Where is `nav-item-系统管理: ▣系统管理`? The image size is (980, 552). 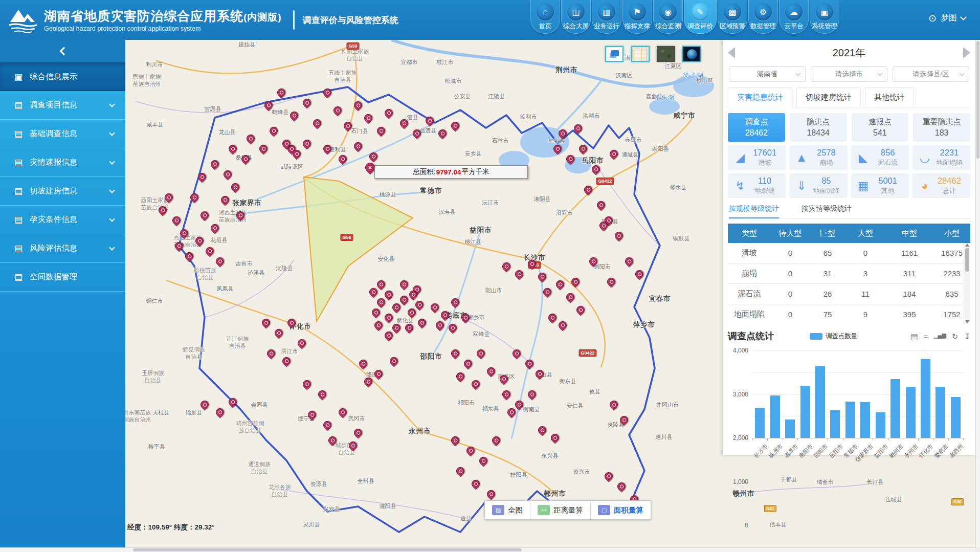
nav-item-系统管理: ▣系统管理 is located at coordinates (825, 17).